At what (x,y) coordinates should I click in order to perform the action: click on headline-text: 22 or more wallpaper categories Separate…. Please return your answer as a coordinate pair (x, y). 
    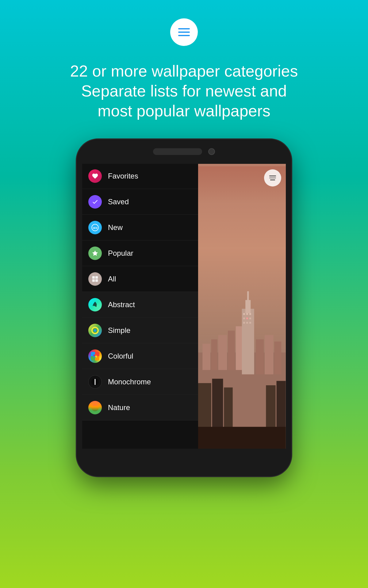
    Looking at the image, I should click on (184, 91).